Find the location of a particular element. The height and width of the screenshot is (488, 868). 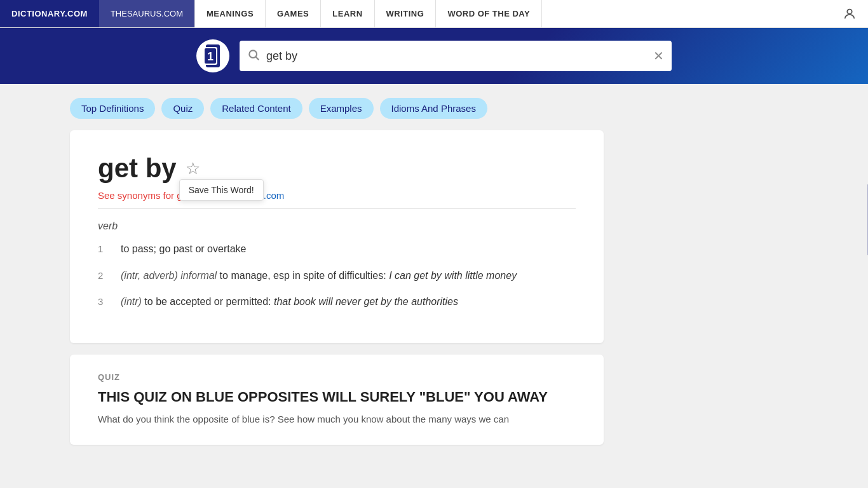

feedback-container: FEEDBACK is located at coordinates (832, 244).